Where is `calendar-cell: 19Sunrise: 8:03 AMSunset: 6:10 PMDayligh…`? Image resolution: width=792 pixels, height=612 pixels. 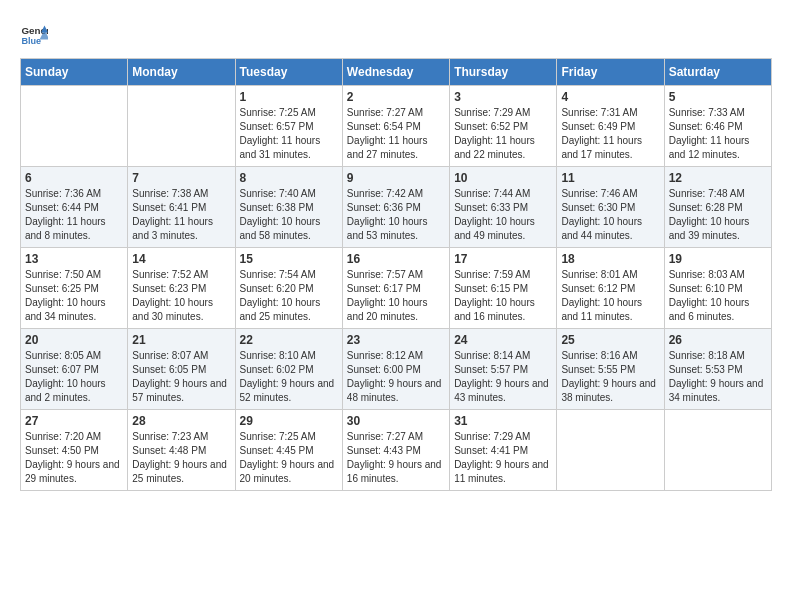
calendar-cell: 19Sunrise: 8:03 AMSunset: 6:10 PMDayligh… is located at coordinates (718, 288).